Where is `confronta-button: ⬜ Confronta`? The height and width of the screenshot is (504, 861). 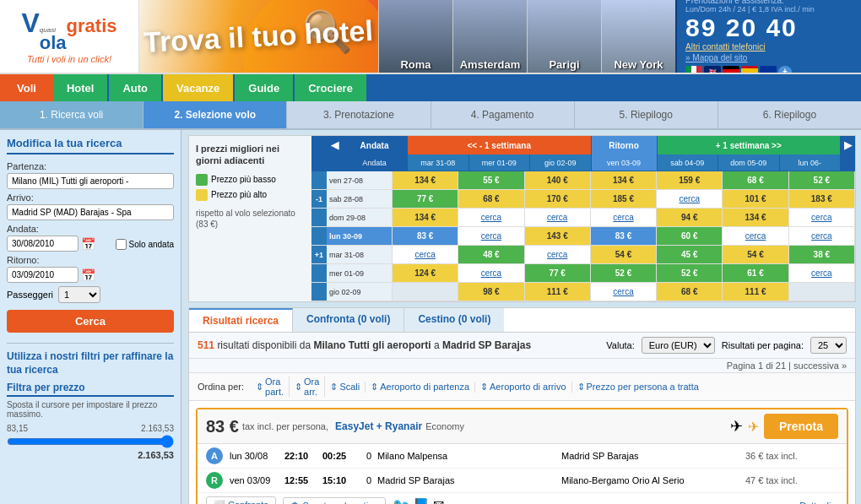
confronta-button: ⬜ Confronta is located at coordinates (241, 500).